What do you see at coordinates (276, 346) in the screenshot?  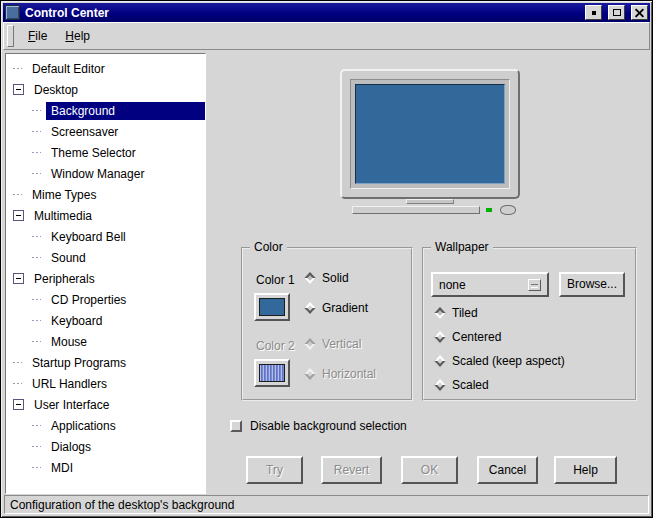 I see `color2-label: Color 2` at bounding box center [276, 346].